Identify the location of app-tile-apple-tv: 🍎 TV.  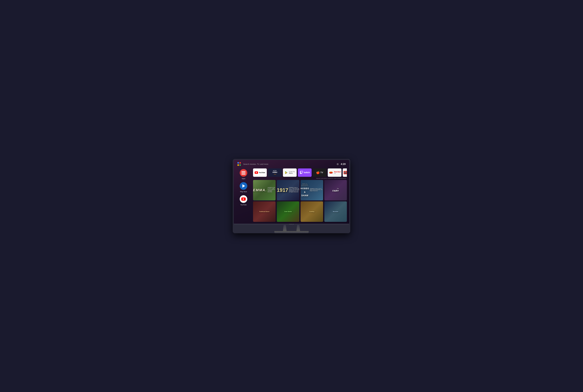
(320, 172).